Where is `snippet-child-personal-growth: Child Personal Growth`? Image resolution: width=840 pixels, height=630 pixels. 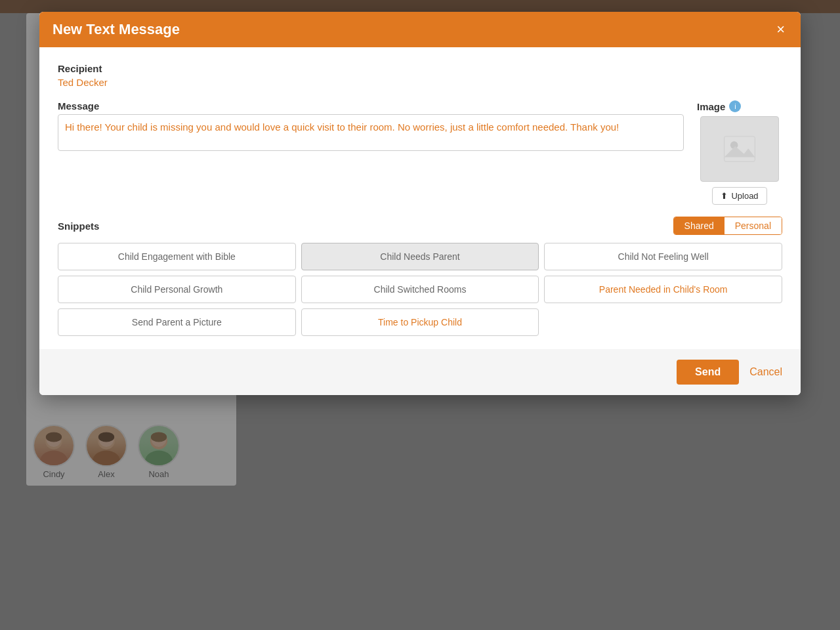 snippet-child-personal-growth: Child Personal Growth is located at coordinates (177, 289).